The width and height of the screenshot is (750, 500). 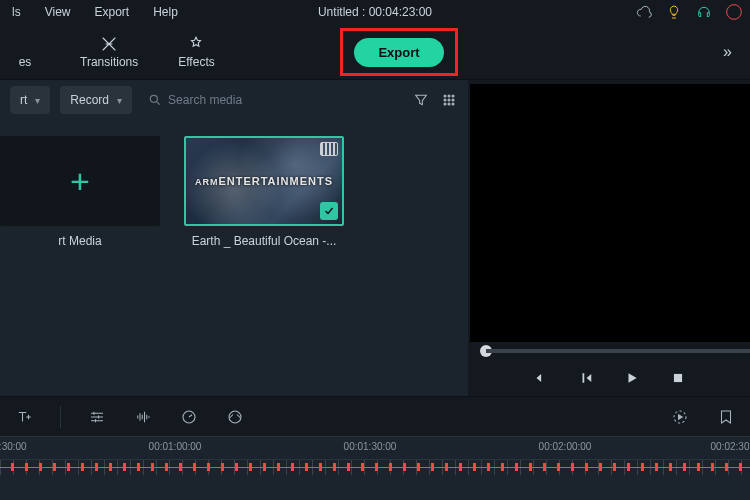 What do you see at coordinates (155, 100) in the screenshot?
I see `search-icon` at bounding box center [155, 100].